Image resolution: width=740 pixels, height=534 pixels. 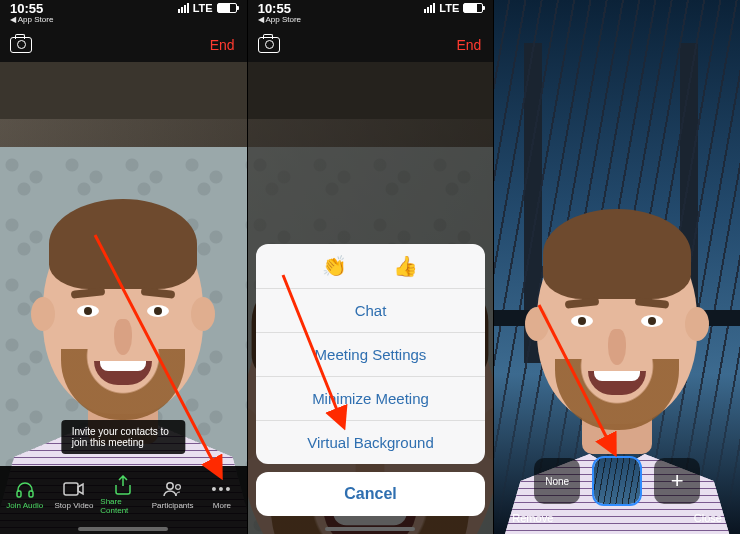 I want to click on headphones-icon, so click(x=25, y=489).